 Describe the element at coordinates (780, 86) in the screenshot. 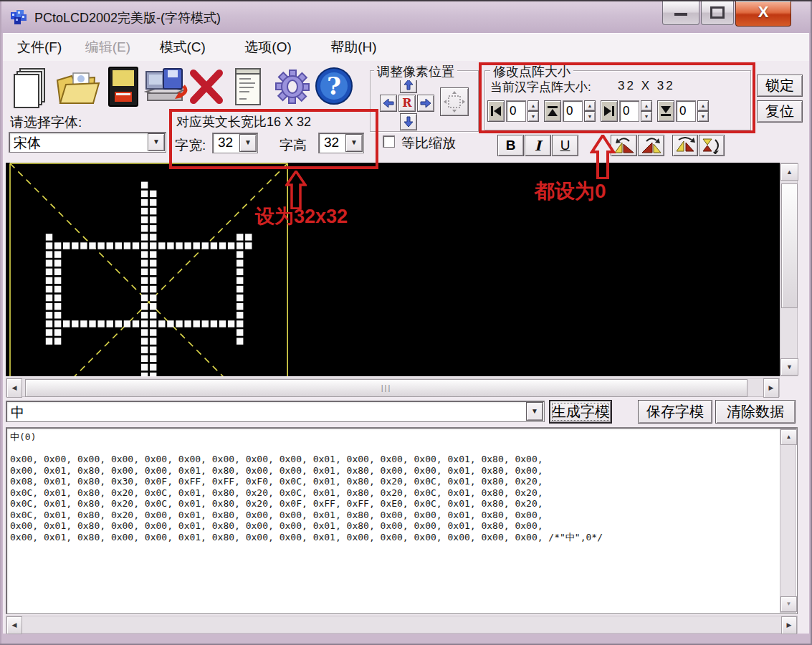

I see `lock-button: 锁定` at that location.